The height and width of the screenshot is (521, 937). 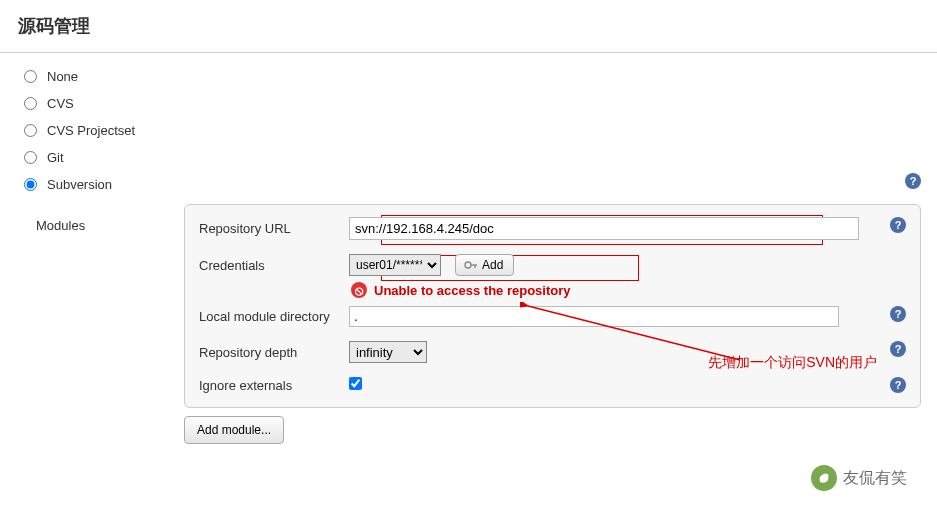 I want to click on watermark: 友侃有笑, so click(x=859, y=478).